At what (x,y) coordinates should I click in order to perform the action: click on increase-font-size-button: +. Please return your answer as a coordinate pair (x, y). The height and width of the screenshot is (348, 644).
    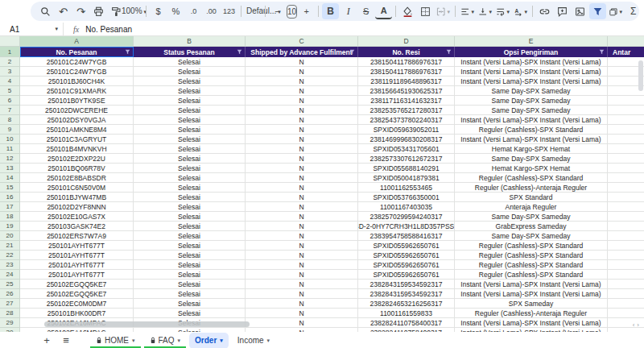
    Looking at the image, I should click on (306, 11).